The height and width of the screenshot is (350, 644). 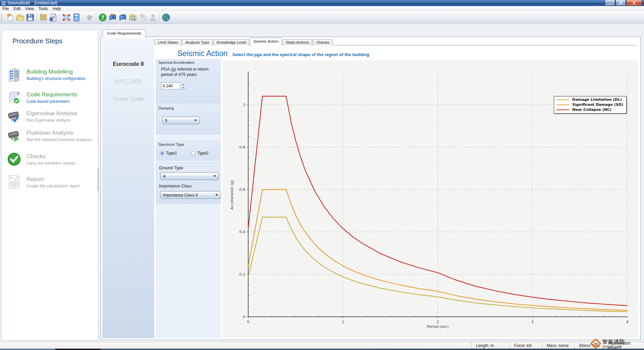 I want to click on check-circle-icon, so click(x=14, y=159).